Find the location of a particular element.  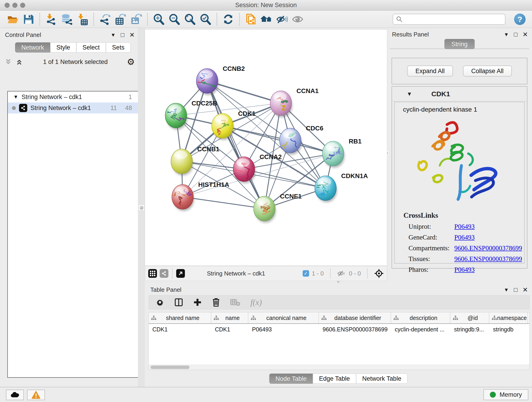

birds-eye-view-icon is located at coordinates (152, 273).